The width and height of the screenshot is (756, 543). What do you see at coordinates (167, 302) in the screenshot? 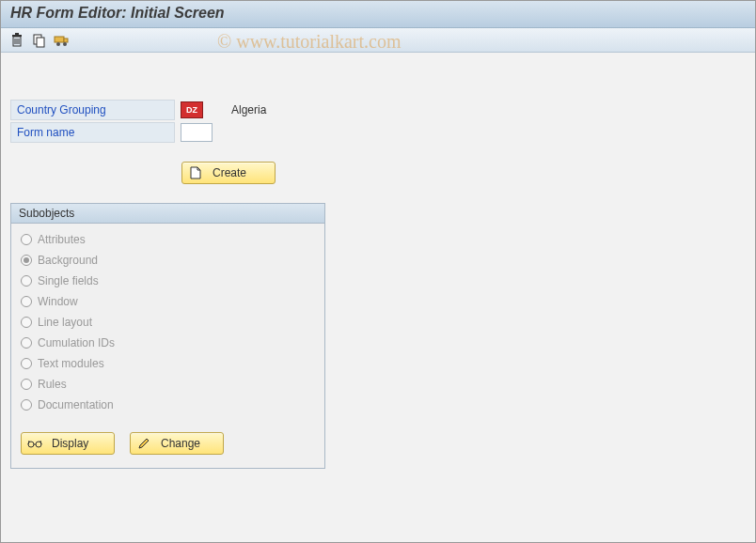
I see `subobject-option: Window` at bounding box center [167, 302].